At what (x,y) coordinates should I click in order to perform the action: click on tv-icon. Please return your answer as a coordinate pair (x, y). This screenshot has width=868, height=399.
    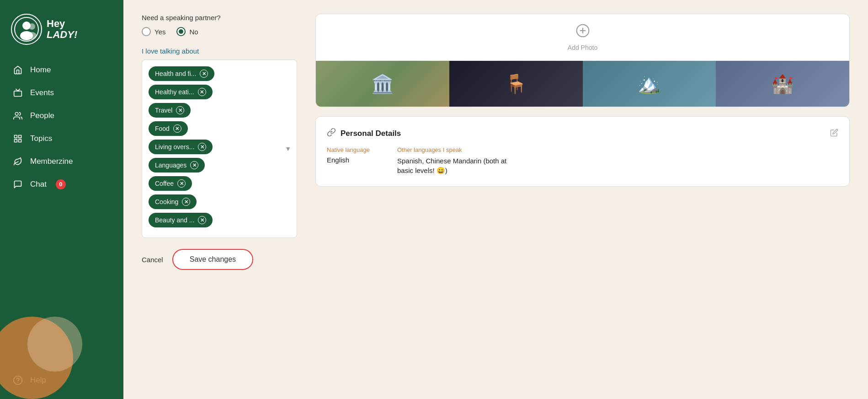
    Looking at the image, I should click on (18, 93).